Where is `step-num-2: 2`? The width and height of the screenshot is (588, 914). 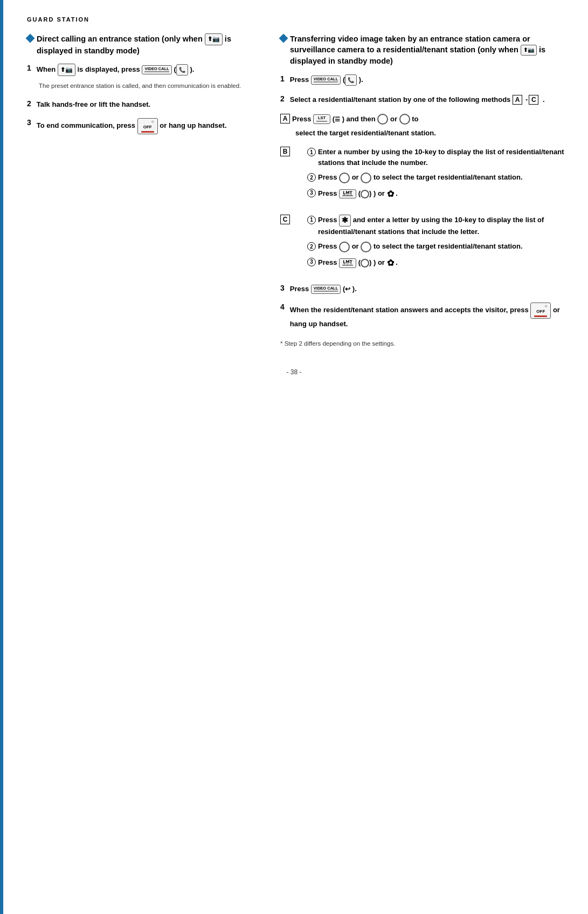
step-num-2: 2 is located at coordinates (29, 104).